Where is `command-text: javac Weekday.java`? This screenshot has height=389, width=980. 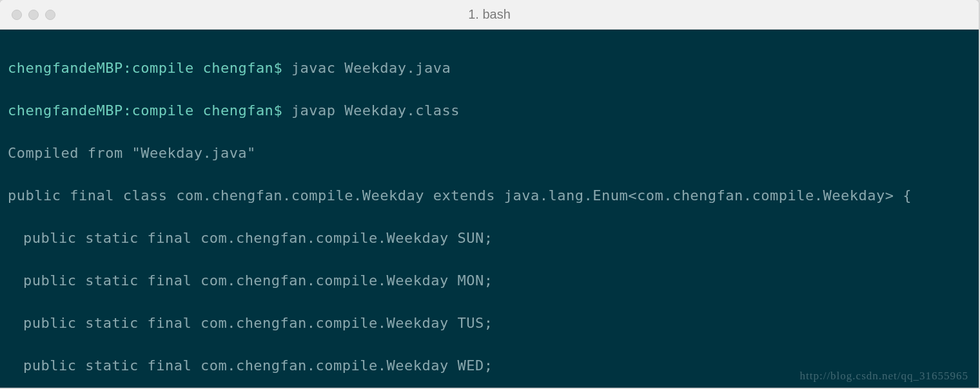 command-text: javac Weekday.java is located at coordinates (371, 68).